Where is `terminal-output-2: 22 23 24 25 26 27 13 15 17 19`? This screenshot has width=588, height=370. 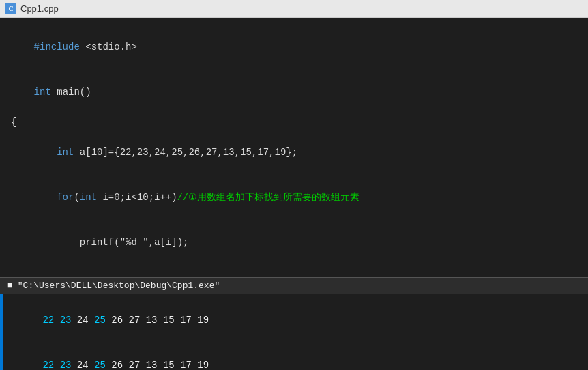 terminal-output-2: 22 23 24 25 26 27 13 15 17 19 is located at coordinates (294, 356).